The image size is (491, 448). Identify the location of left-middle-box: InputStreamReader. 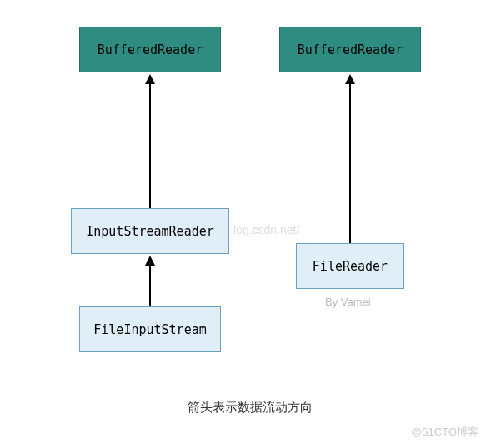
(150, 231).